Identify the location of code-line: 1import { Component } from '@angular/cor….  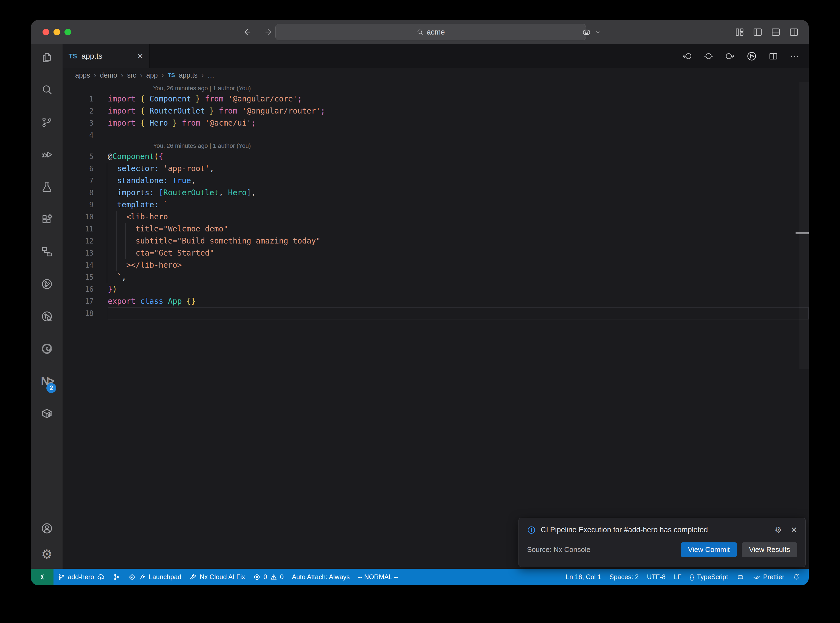
(436, 99).